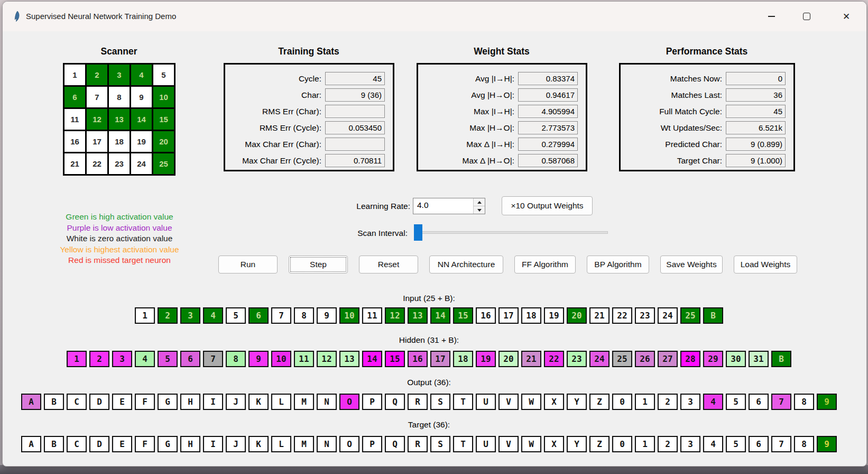 The width and height of the screenshot is (868, 474). What do you see at coordinates (493, 95) in the screenshot?
I see `stat-label: Avg |H→O|:` at bounding box center [493, 95].